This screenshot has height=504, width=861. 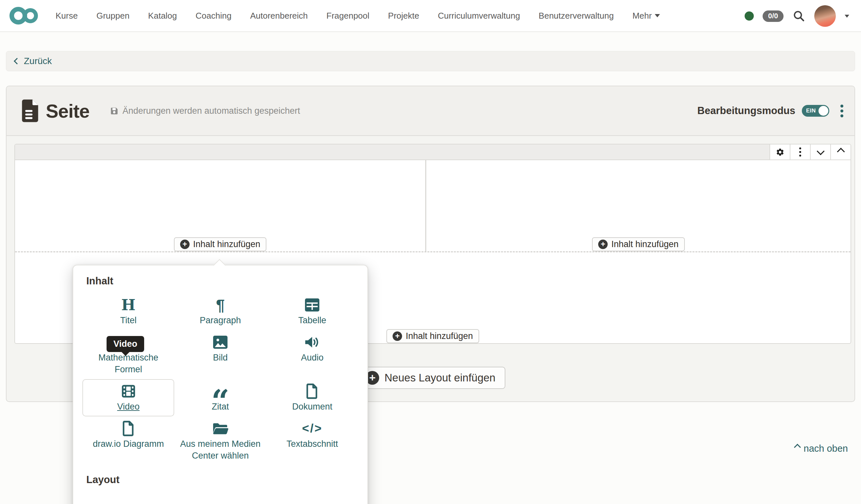 I want to click on document-icon, so click(x=312, y=391).